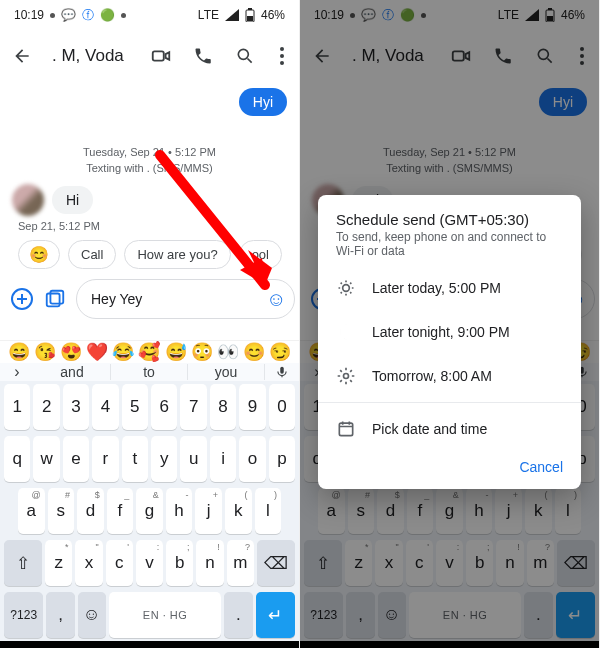  What do you see at coordinates (150, 372) in the screenshot?
I see `suggestion-2: to` at bounding box center [150, 372].